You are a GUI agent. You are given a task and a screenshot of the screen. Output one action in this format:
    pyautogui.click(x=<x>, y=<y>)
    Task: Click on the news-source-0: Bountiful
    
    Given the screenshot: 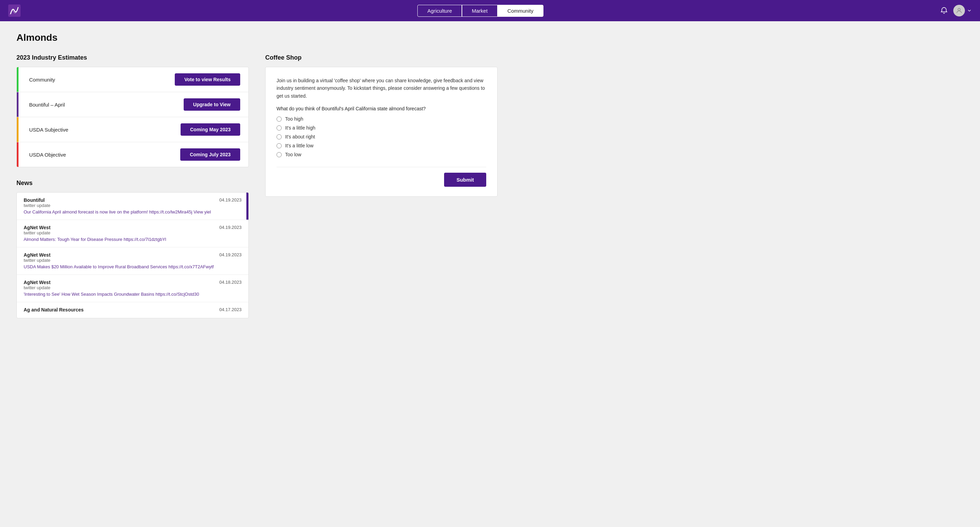 What is the action you would take?
    pyautogui.click(x=119, y=200)
    